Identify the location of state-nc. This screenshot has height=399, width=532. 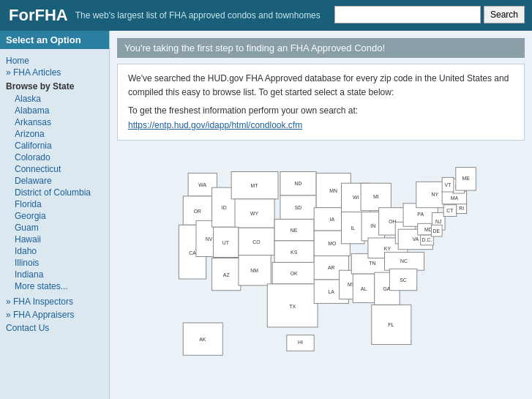
(404, 261).